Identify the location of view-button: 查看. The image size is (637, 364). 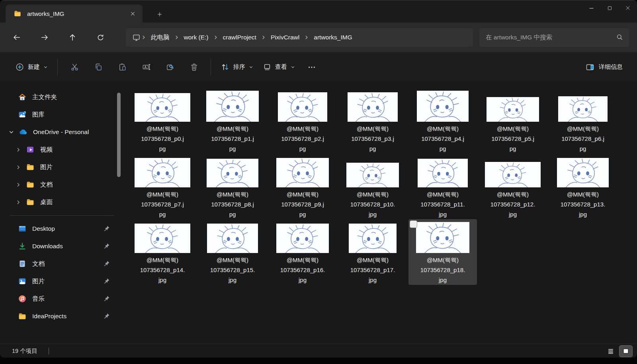
(279, 67).